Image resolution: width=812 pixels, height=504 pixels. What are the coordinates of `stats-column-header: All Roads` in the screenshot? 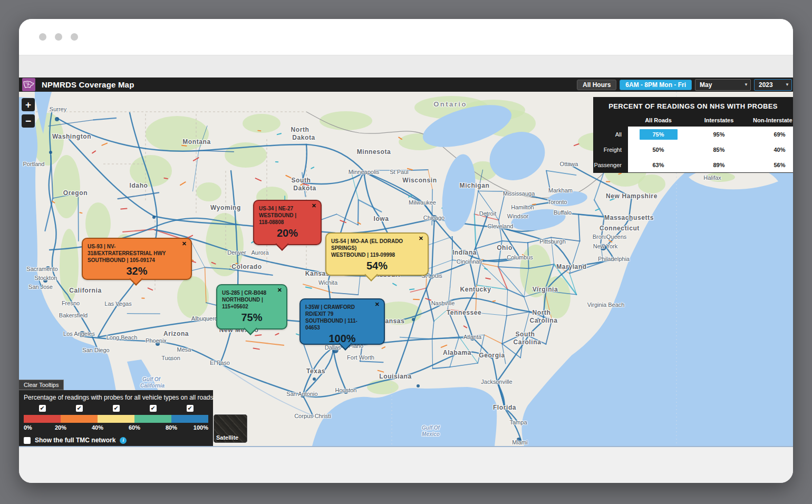 It's located at (658, 120).